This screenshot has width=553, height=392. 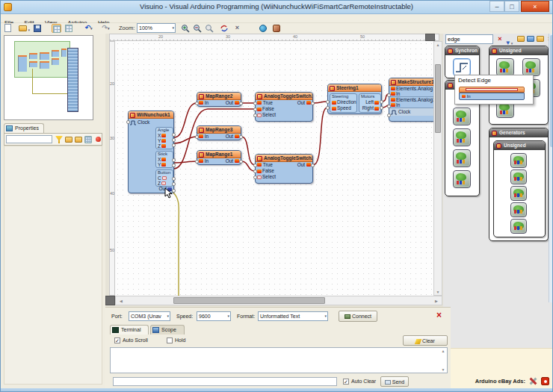 What do you see at coordinates (395, 382) in the screenshot?
I see `send-button: Send` at bounding box center [395, 382].